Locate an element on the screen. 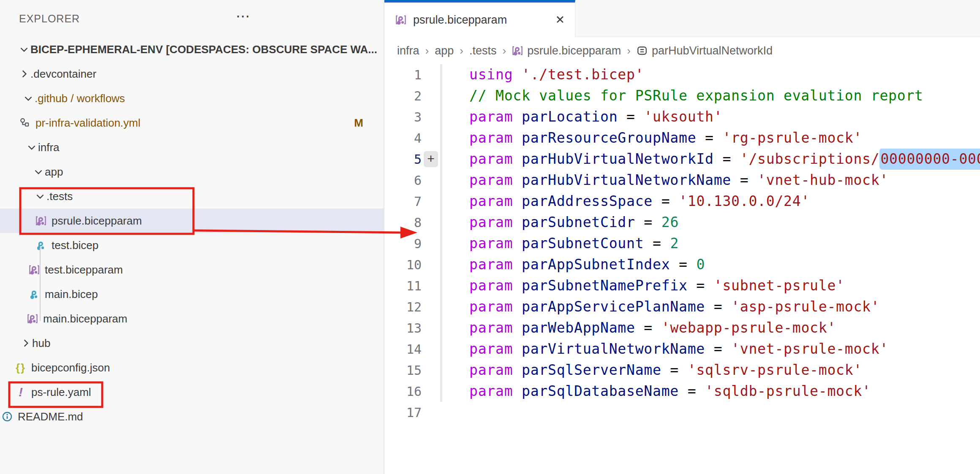 This screenshot has width=980, height=474. code-line-10: 10param parAppSubnetIndex = 0 is located at coordinates (682, 265).